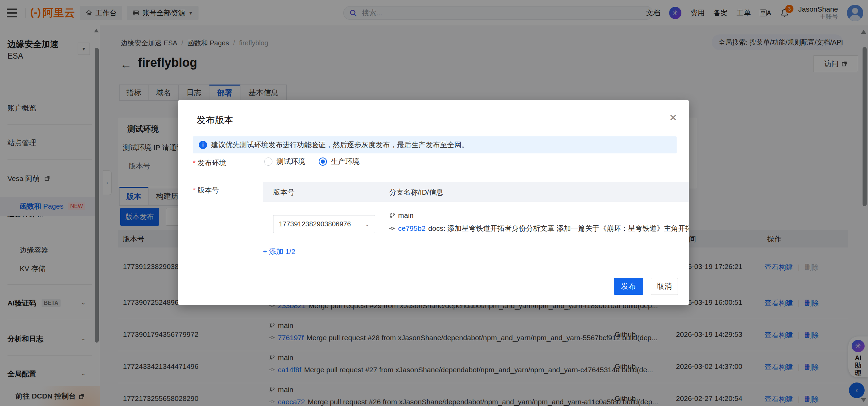  I want to click on add-version-link: + 添加 1/2, so click(279, 252).